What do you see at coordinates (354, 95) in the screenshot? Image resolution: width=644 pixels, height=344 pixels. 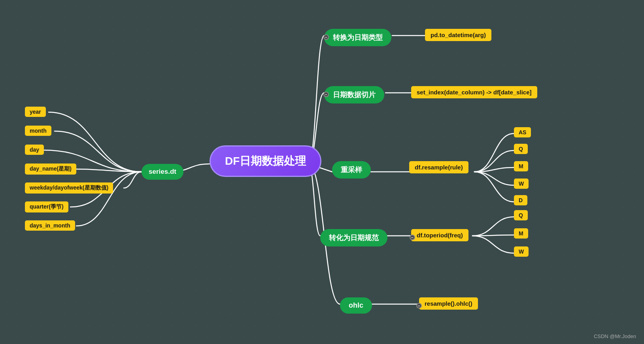 I see `branch-date-slice: 日期数据切片` at bounding box center [354, 95].